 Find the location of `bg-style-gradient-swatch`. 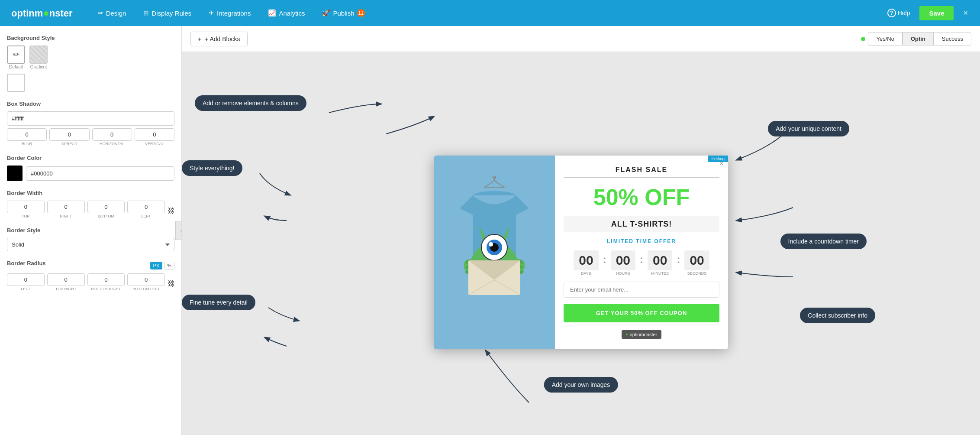

bg-style-gradient-swatch is located at coordinates (39, 55).